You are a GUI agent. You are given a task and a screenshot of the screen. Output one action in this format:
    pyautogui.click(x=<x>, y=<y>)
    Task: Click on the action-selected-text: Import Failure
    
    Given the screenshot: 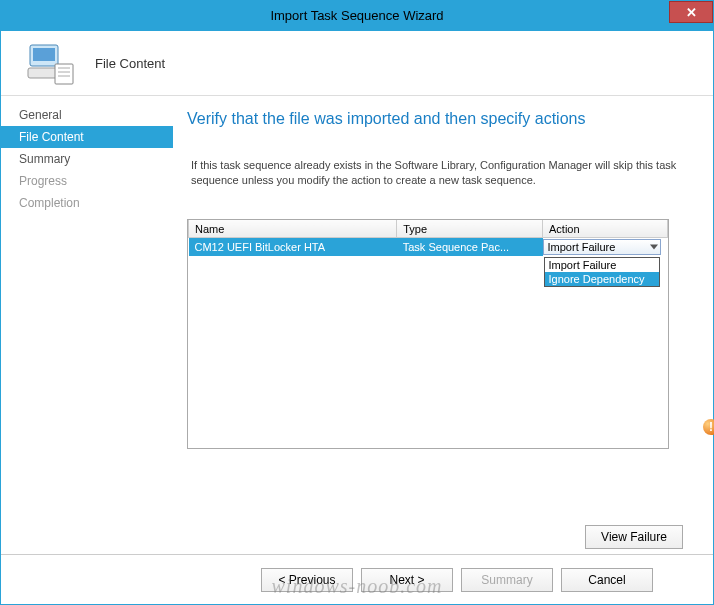 What is the action you would take?
    pyautogui.click(x=602, y=247)
    